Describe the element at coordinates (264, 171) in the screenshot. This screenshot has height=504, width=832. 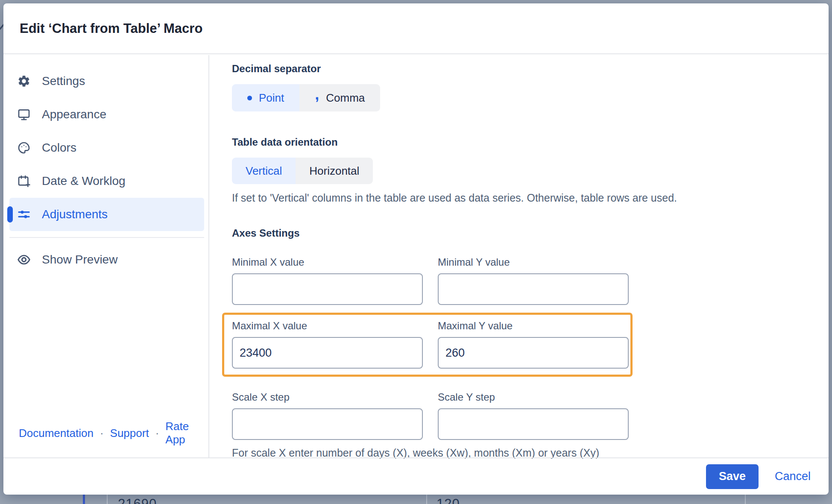
I see `segment-vertical: Vertical` at that location.